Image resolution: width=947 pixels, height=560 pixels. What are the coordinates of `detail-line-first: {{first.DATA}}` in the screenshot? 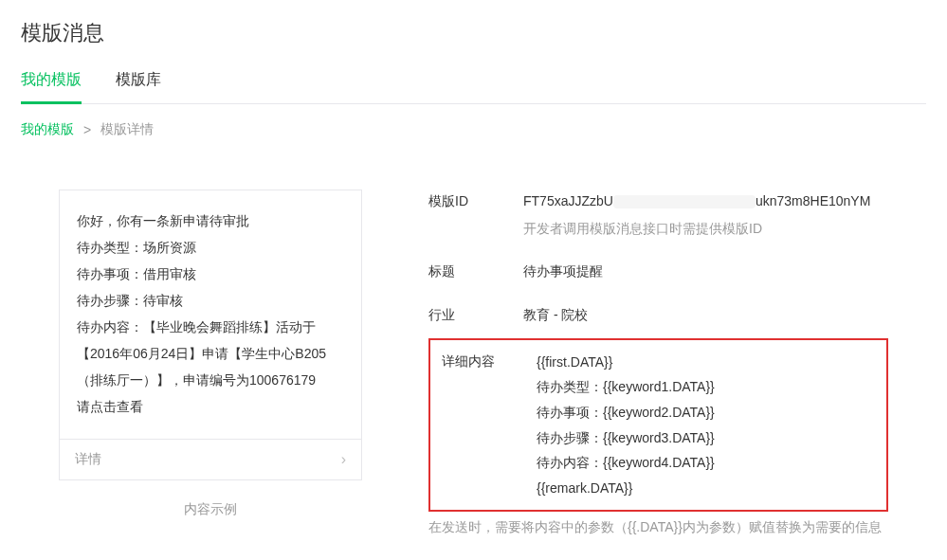 It's located at (705, 362).